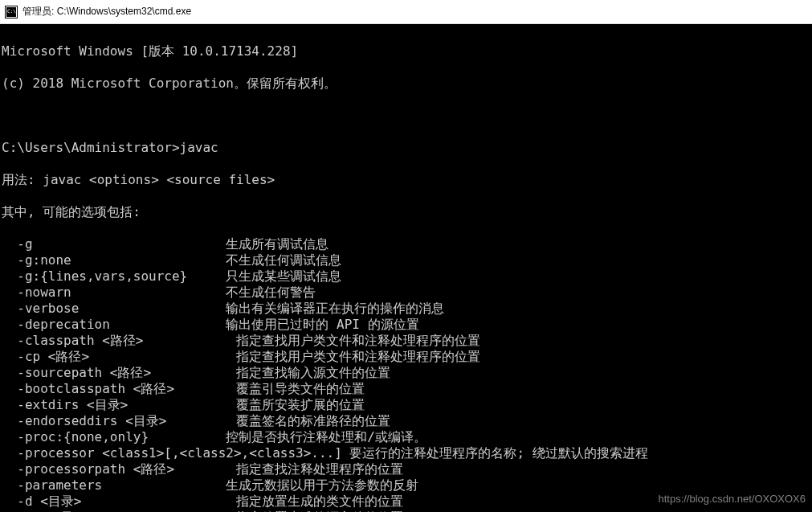 The width and height of the screenshot is (812, 512). What do you see at coordinates (313, 421) in the screenshot?
I see `option-desc: 覆盖签名的标准路径的位置` at bounding box center [313, 421].